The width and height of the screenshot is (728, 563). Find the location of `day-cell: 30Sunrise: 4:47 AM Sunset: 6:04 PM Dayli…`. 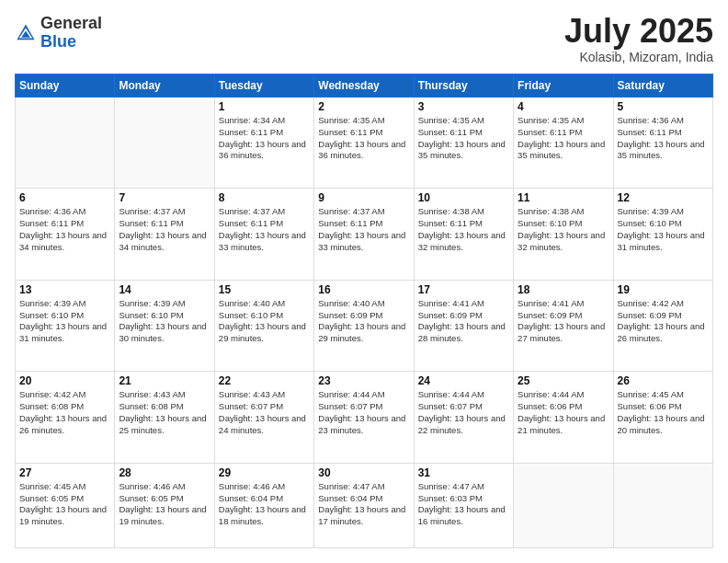

day-cell: 30Sunrise: 4:47 AM Sunset: 6:04 PM Dayli… is located at coordinates (364, 505).